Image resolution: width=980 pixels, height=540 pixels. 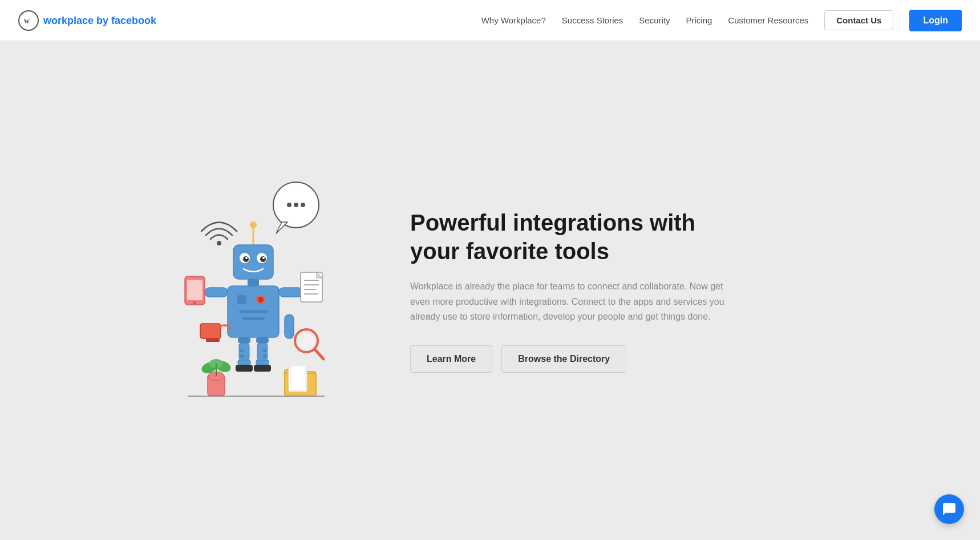 What do you see at coordinates (699, 21) in the screenshot?
I see `nav-pricing: Pricing` at bounding box center [699, 21].